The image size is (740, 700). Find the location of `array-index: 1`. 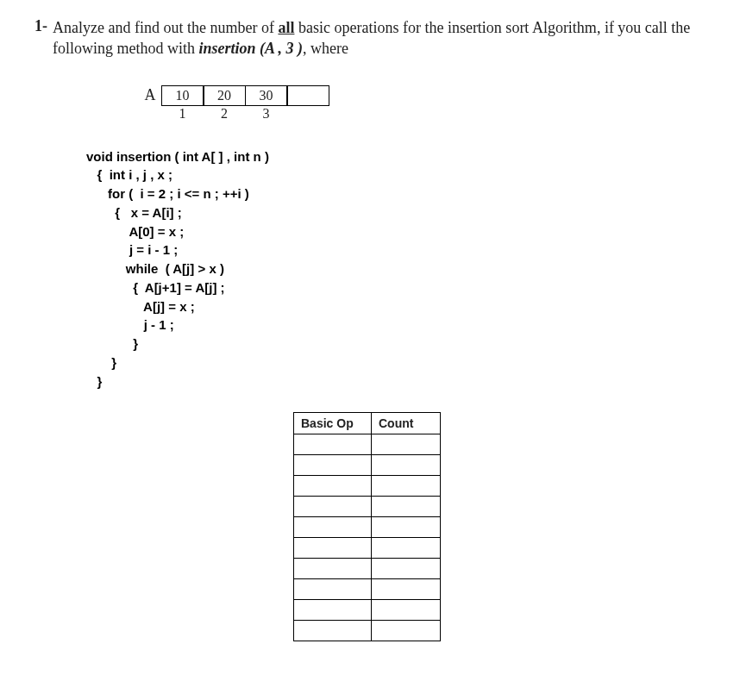

array-index: 1 is located at coordinates (183, 114).